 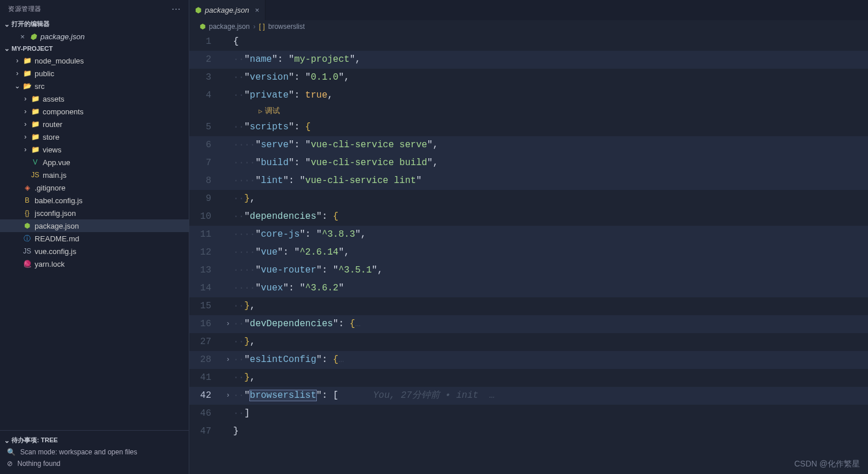 What do you see at coordinates (57, 226) in the screenshot?
I see `tree-item-label: package.json` at bounding box center [57, 226].